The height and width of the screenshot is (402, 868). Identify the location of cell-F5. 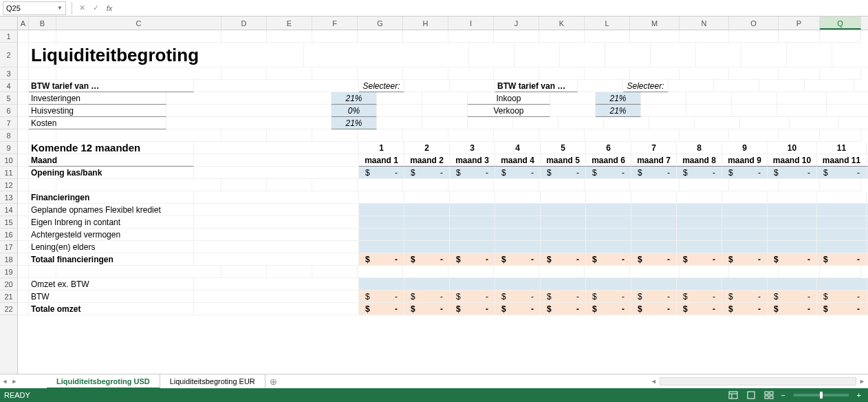
(445, 98).